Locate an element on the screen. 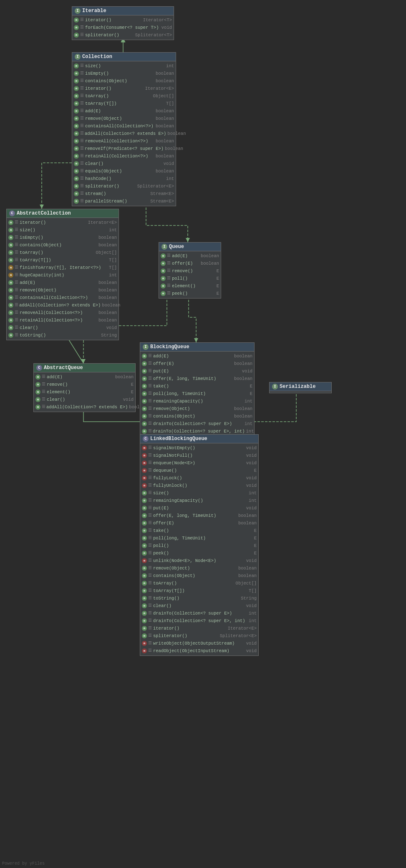 The height and width of the screenshot is (868, 406). method-row: m☰finishToArray(T[], Iterator<?>)T[] is located at coordinates (63, 268).